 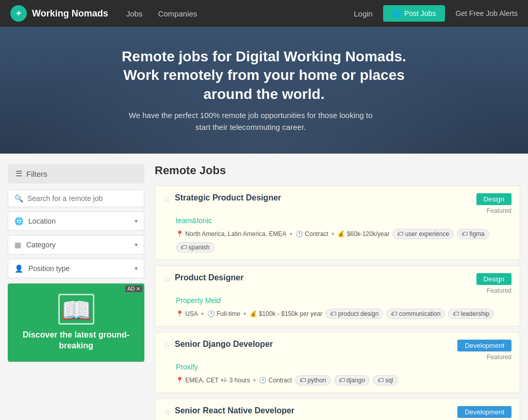 What do you see at coordinates (222, 199) in the screenshot?
I see `job-card-left: ☆ Strategic Product Designer` at bounding box center [222, 199].